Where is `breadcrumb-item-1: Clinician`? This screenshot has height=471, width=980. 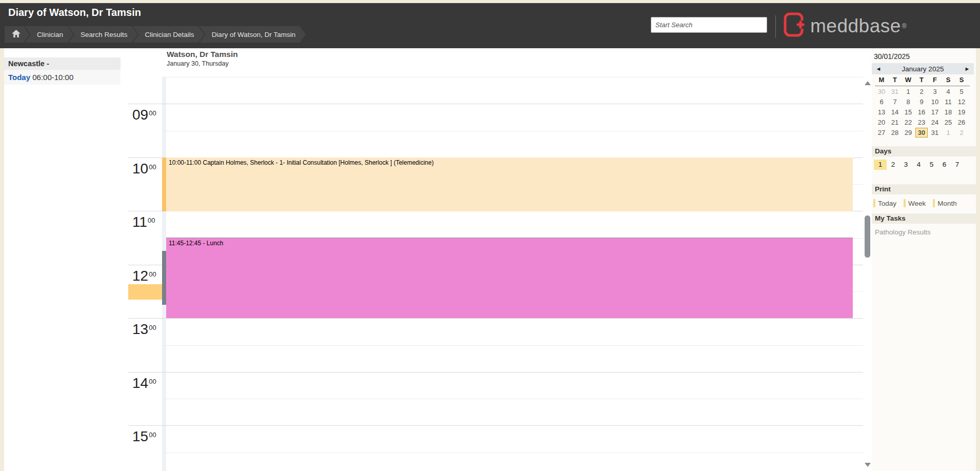
breadcrumb-item-1: Clinician is located at coordinates (49, 34).